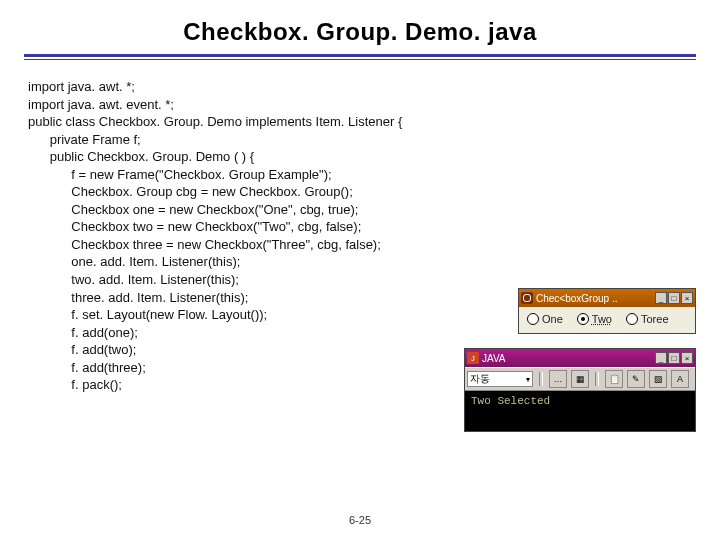 The height and width of the screenshot is (540, 720). What do you see at coordinates (580, 358) in the screenshot?
I see `titlebar-console: J JAVA _ □ ×` at bounding box center [580, 358].